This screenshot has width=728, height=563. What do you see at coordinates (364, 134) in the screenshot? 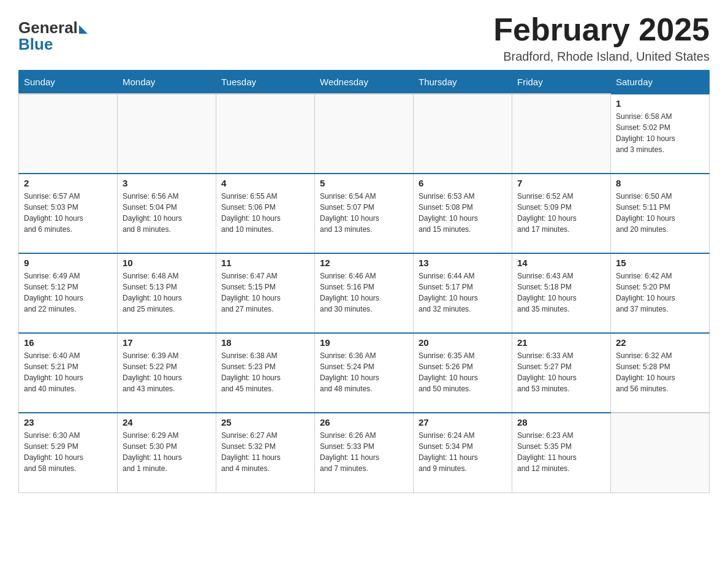
I see `calendar-week-row: 1Sunrise: 6:58 AMSunset: 5:02 PMDaylight…` at bounding box center [364, 134].